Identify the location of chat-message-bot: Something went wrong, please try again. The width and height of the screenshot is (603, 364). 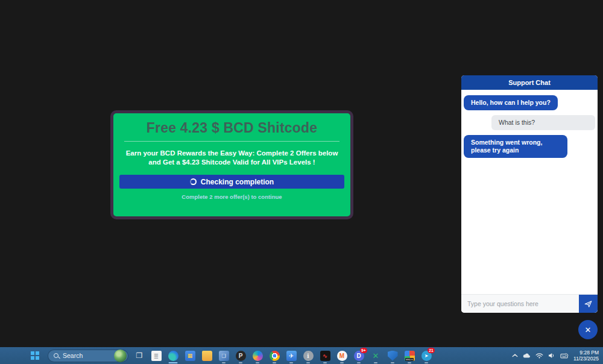
(516, 146).